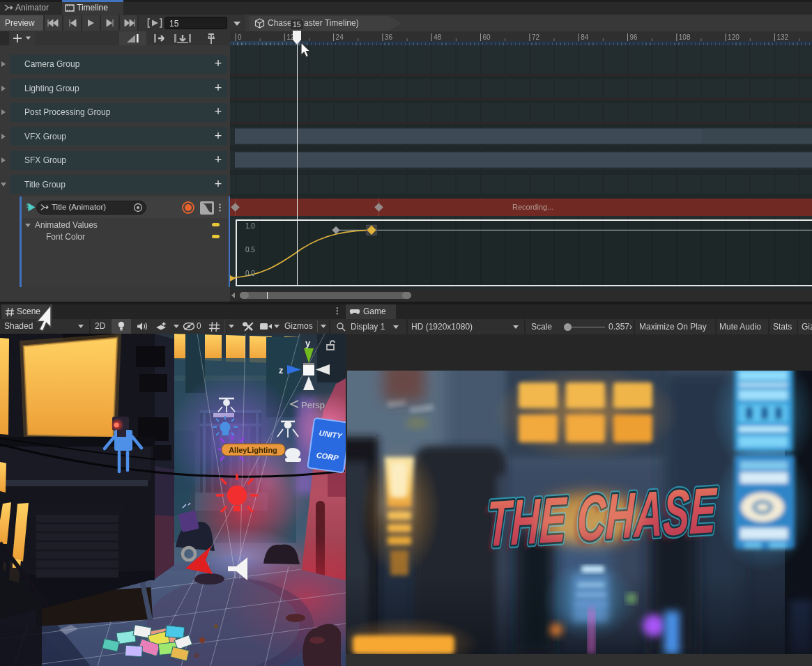  I want to click on svg-text: 84, so click(585, 38).